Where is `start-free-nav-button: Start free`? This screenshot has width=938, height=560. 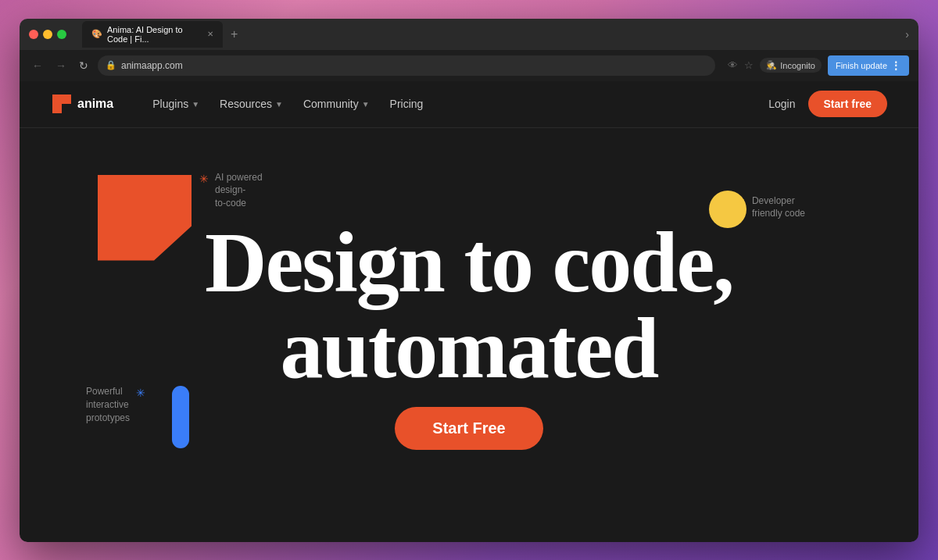
start-free-nav-button: Start free is located at coordinates (847, 104).